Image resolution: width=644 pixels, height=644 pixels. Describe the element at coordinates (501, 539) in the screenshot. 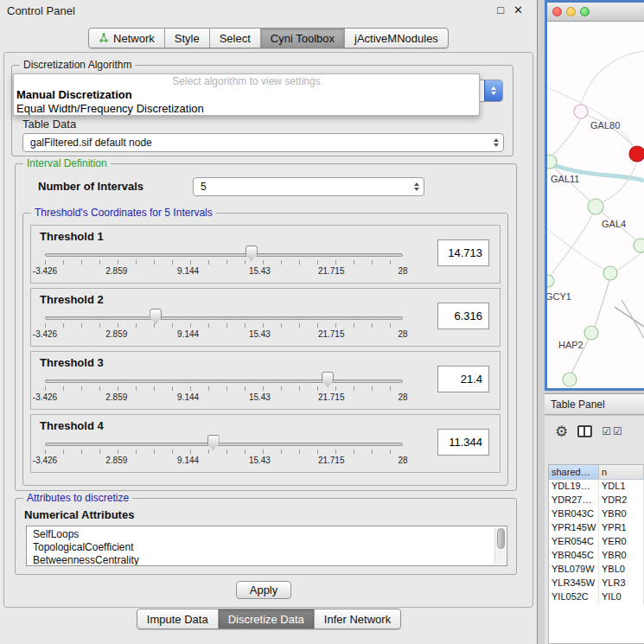

I see `scrollbar-thumb` at that location.